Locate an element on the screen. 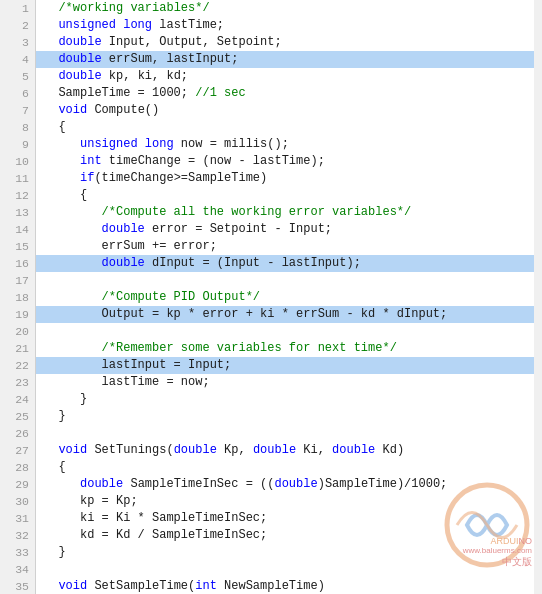 Image resolution: width=542 pixels, height=594 pixels. line-numbers: 1234567891011121314151617181920212223242… is located at coordinates (18, 297).